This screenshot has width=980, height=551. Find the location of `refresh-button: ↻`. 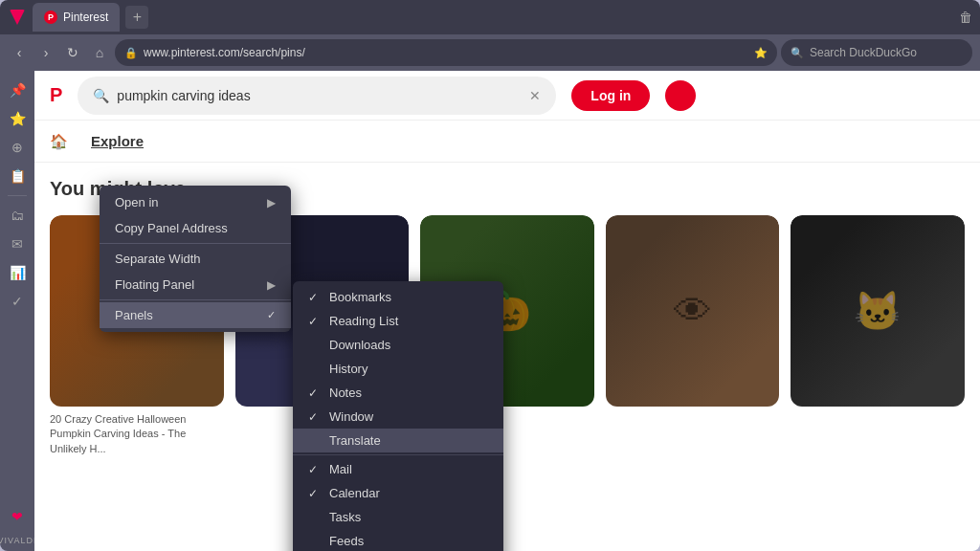

refresh-button: ↻ is located at coordinates (73, 53).